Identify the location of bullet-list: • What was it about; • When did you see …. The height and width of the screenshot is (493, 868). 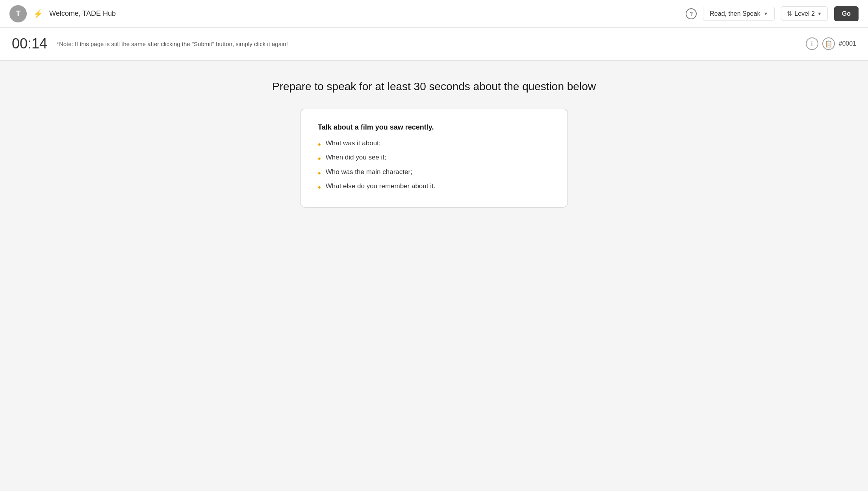
(434, 166).